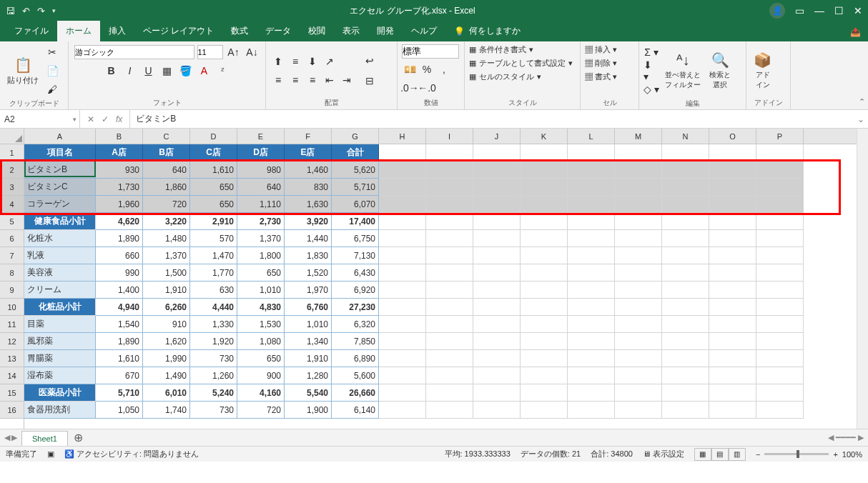 The height and width of the screenshot is (483, 868). I want to click on wrap-text-icon: ↩, so click(370, 61).